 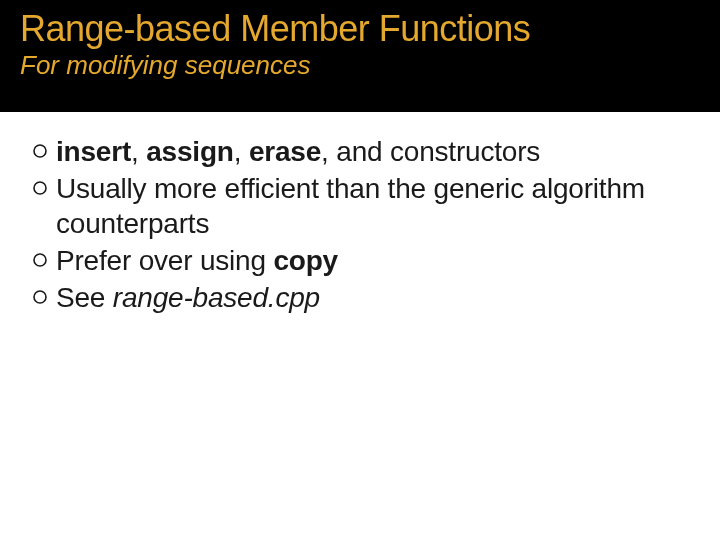 What do you see at coordinates (285, 152) in the screenshot?
I see `bold-text: erase` at bounding box center [285, 152].